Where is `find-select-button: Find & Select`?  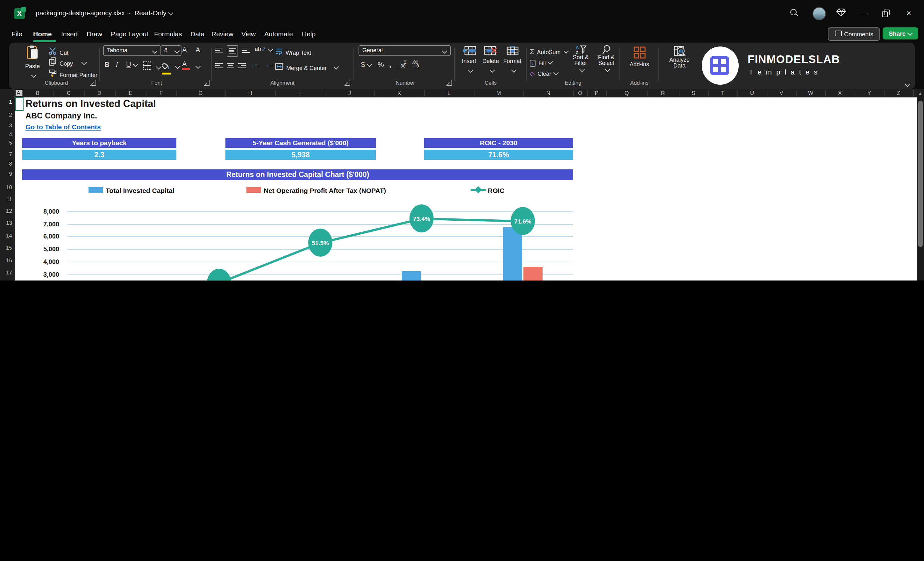 find-select-button: Find & Select is located at coordinates (606, 58).